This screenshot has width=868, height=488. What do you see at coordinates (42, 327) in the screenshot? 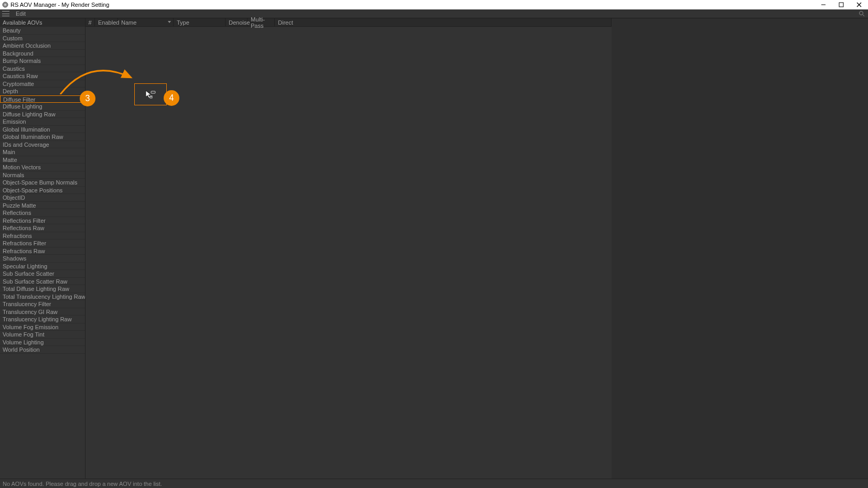
I see `sidebar-item: Volume Fog Emission` at bounding box center [42, 327].